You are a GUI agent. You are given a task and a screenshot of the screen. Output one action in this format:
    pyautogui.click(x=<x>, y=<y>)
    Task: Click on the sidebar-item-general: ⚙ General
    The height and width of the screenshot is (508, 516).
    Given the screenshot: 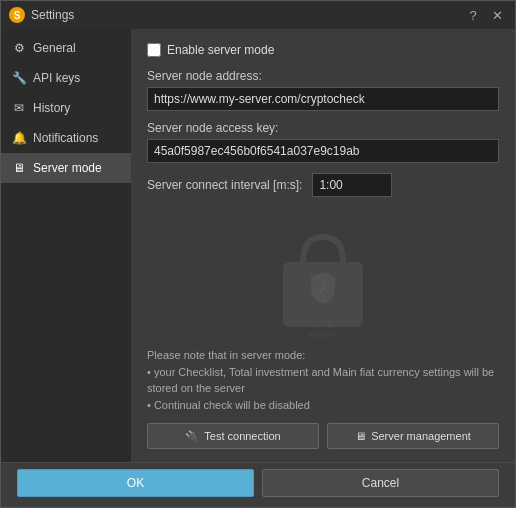 What is the action you would take?
    pyautogui.click(x=66, y=48)
    